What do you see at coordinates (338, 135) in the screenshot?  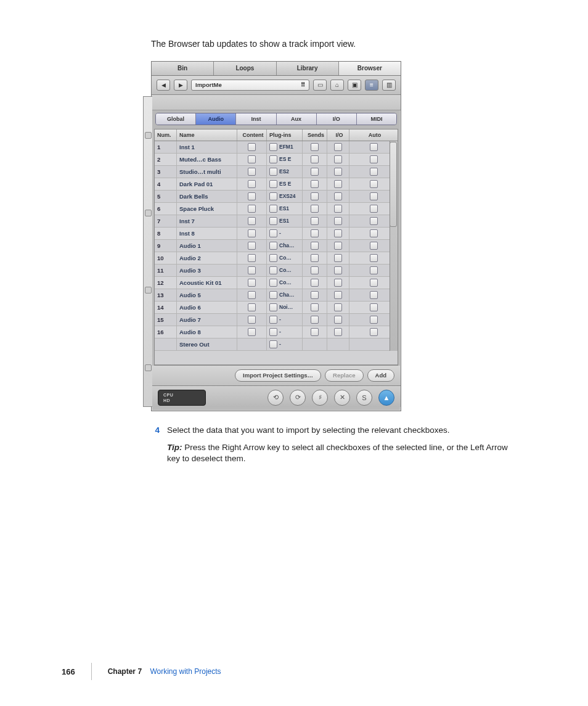 I see `col-header-io: I/O` at bounding box center [338, 135].